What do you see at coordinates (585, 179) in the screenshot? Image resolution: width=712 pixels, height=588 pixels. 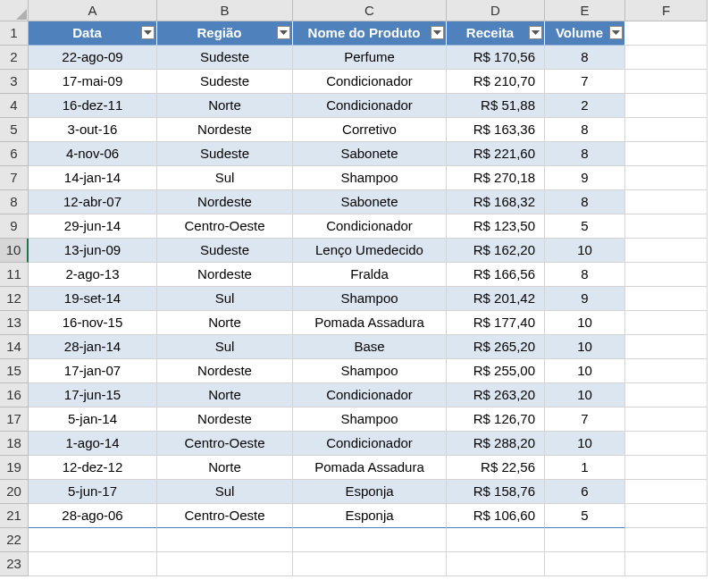 I see `cell-E7: 9` at bounding box center [585, 179].